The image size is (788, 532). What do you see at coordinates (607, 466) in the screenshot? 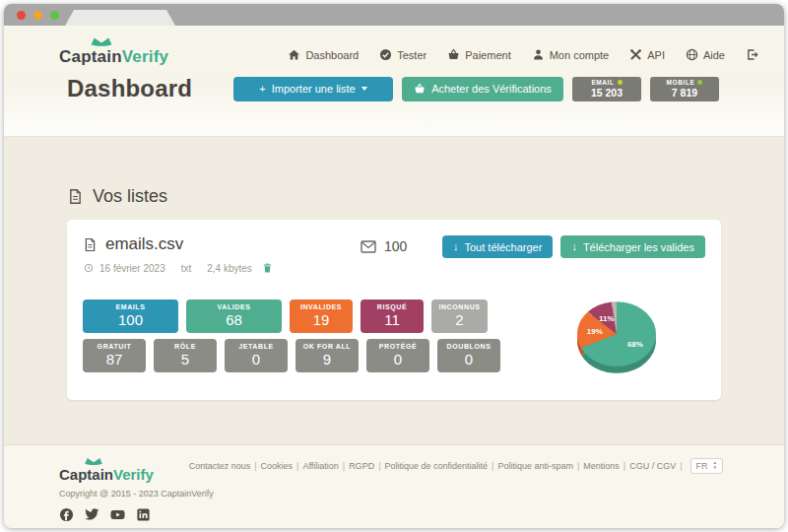
I see `footer-link: Mentions` at bounding box center [607, 466].